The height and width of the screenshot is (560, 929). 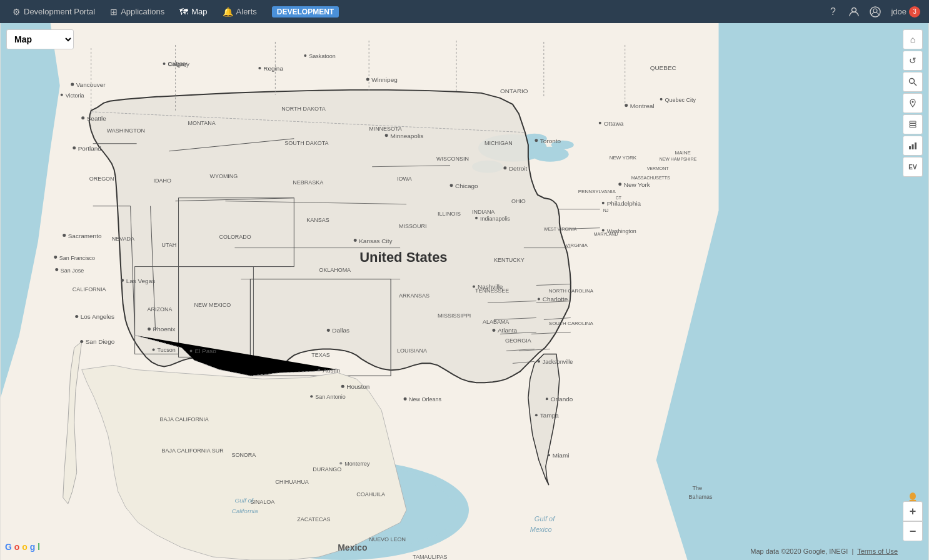 What do you see at coordinates (474, 287) in the screenshot?
I see `city-dot-bna` at bounding box center [474, 287].